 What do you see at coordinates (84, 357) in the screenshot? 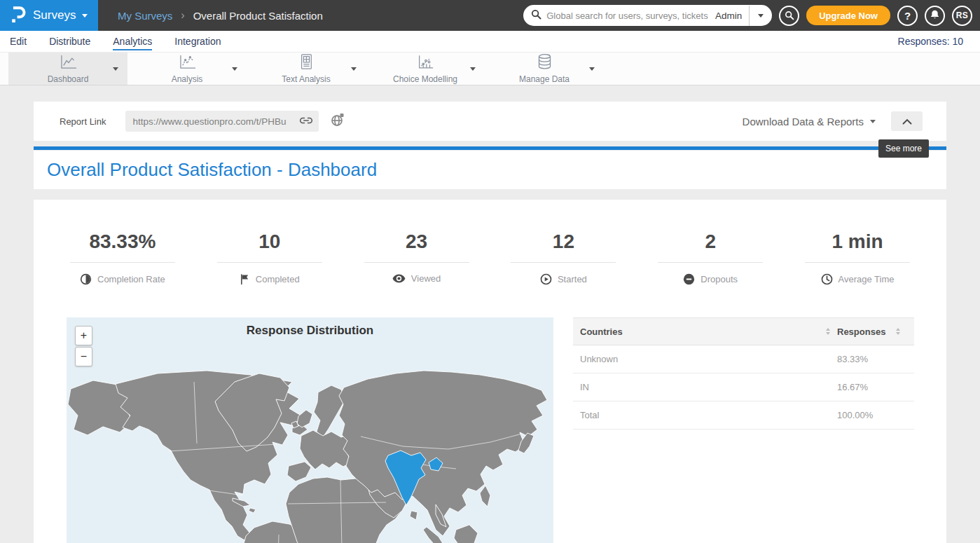
I see `map-zoom-out-button: −` at bounding box center [84, 357].